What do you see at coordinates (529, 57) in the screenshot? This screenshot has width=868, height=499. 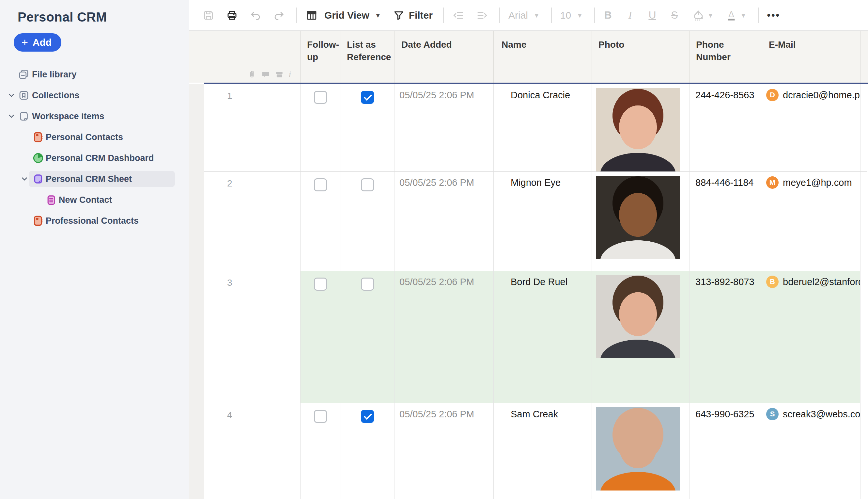 I see `column-header-row: i Follow-up List as Reference Date Added…` at bounding box center [529, 57].